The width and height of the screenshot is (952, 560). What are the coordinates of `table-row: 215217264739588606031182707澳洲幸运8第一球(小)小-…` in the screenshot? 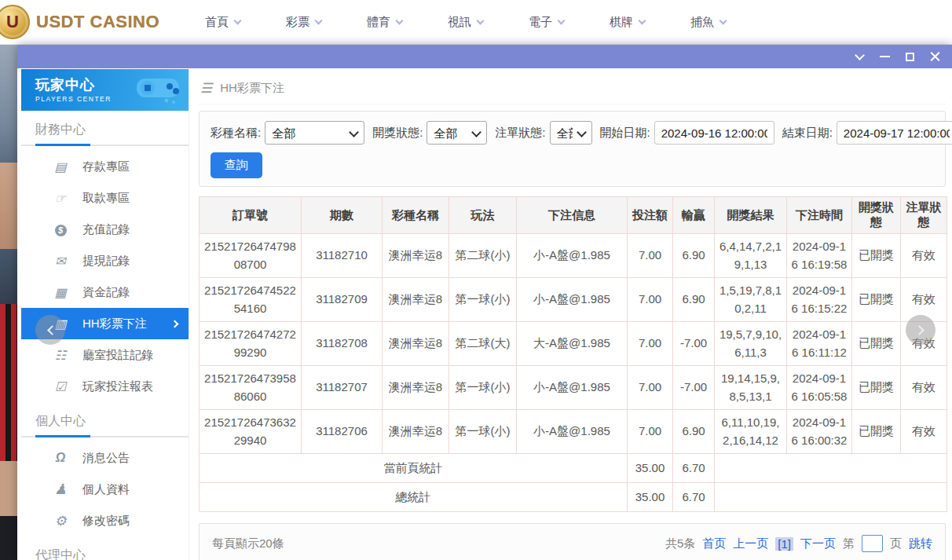 It's located at (573, 388).